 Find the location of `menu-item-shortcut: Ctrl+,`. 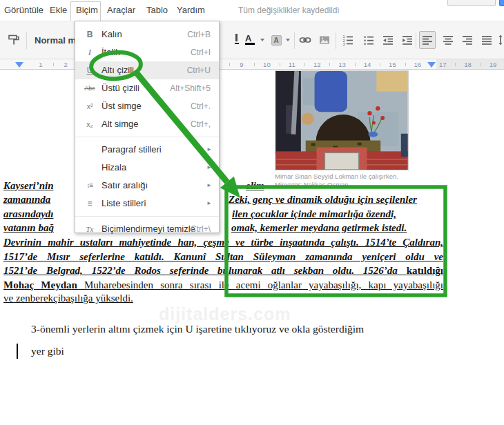

menu-item-shortcut: Ctrl+, is located at coordinates (200, 124).